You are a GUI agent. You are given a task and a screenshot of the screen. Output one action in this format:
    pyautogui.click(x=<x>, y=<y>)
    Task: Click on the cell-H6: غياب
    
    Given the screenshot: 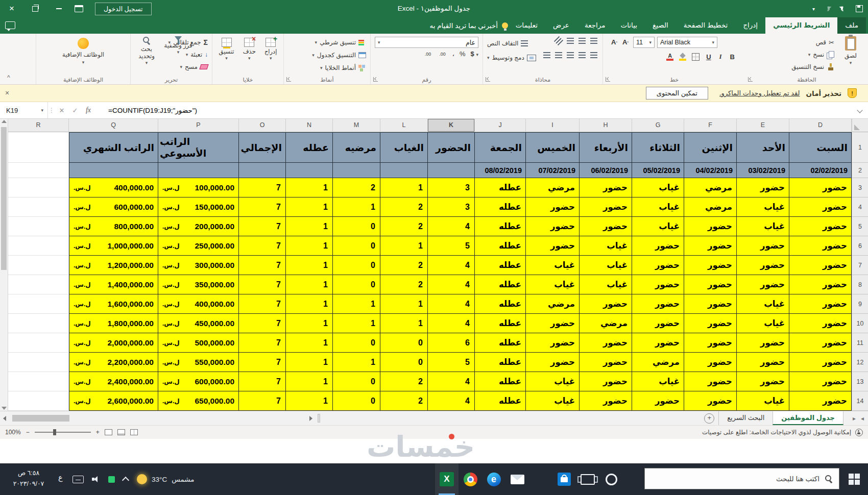 What is the action you would take?
    pyautogui.click(x=606, y=246)
    